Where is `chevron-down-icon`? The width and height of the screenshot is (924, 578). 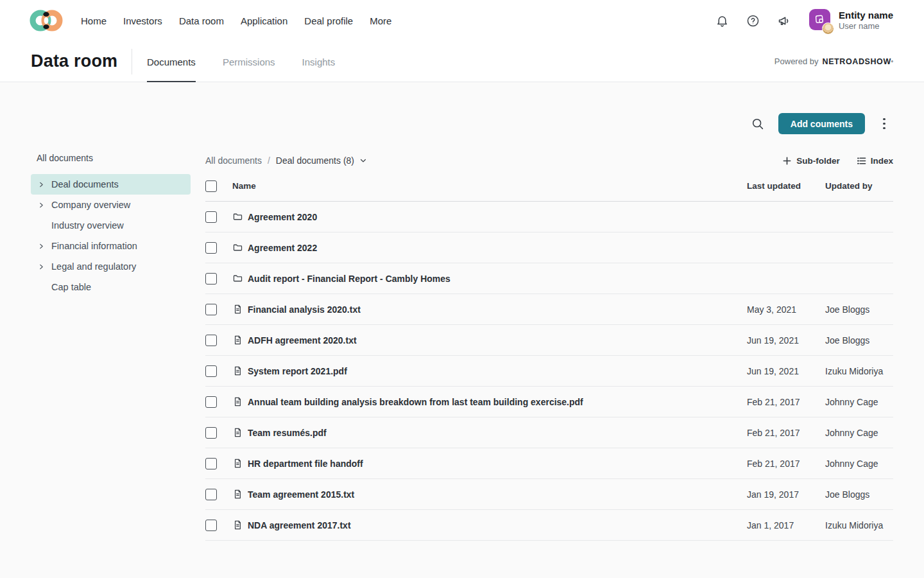 chevron-down-icon is located at coordinates (363, 161).